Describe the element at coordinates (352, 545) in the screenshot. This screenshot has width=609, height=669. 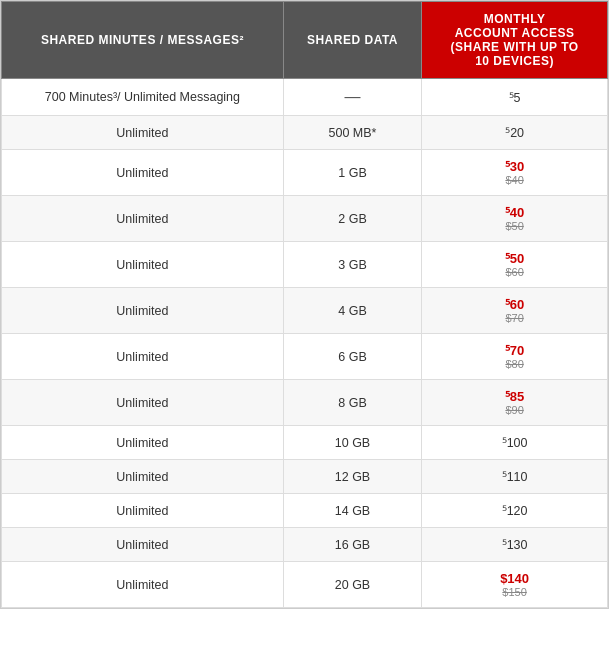
I see `data-cell: 16 GB` at that location.